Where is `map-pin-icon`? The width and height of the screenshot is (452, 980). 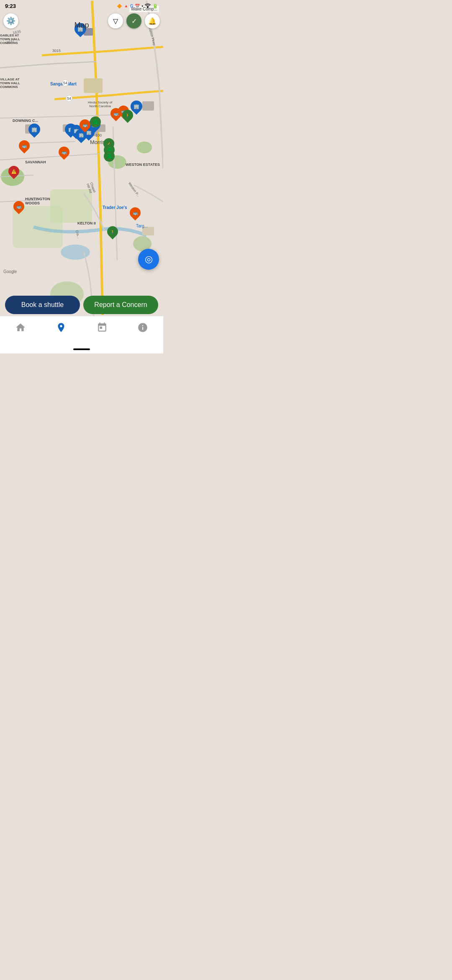 map-pin-icon is located at coordinates (61, 329).